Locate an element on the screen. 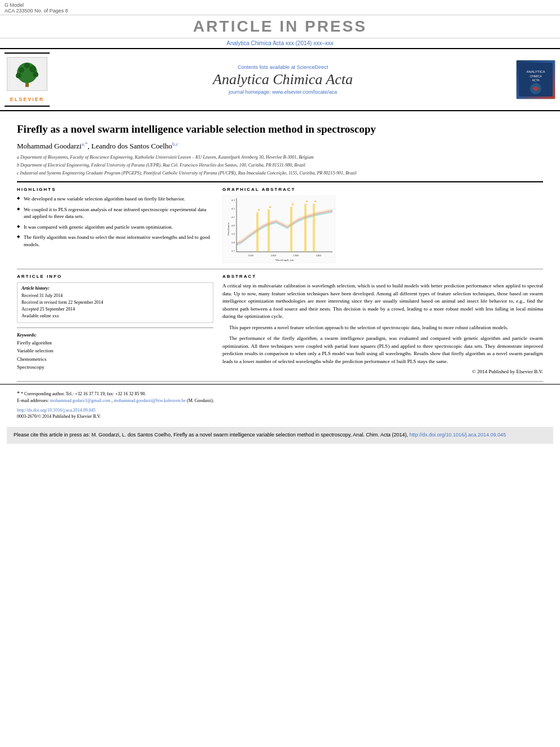 This screenshot has width=560, height=747. info-abstract-section: ARTICLE INFO Article history: Received 3… is located at coordinates (280, 324).